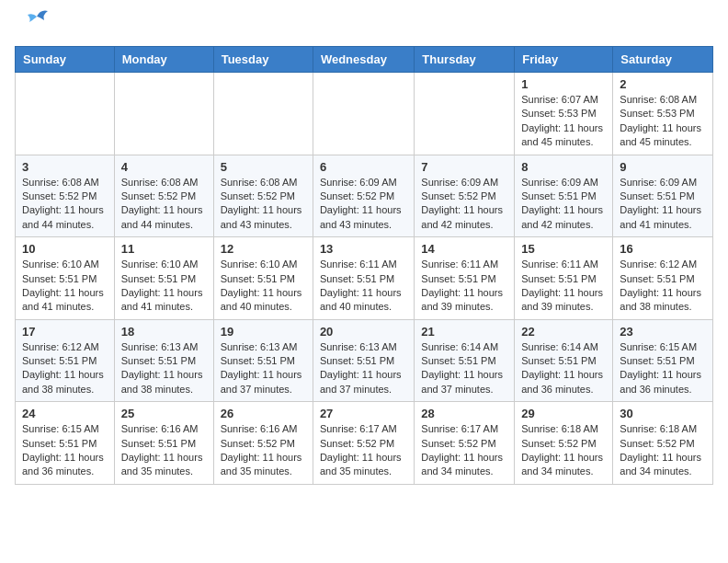 The height and width of the screenshot is (563, 728). I want to click on day-number: 7, so click(464, 167).